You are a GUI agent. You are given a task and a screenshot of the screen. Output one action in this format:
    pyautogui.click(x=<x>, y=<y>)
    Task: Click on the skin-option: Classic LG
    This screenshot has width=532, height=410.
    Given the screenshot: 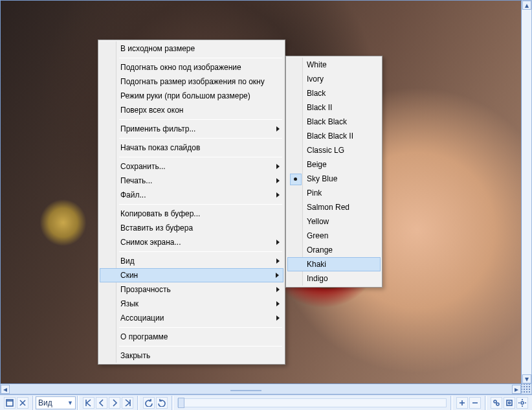 What is the action you would take?
    pyautogui.click(x=334, y=150)
    